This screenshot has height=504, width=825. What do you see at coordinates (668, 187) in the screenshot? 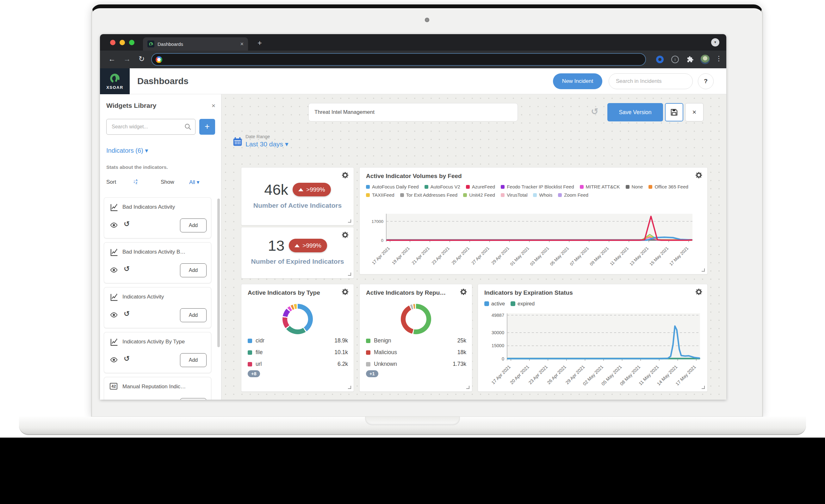
I see `legend-item: Office 365 Feed` at bounding box center [668, 187].